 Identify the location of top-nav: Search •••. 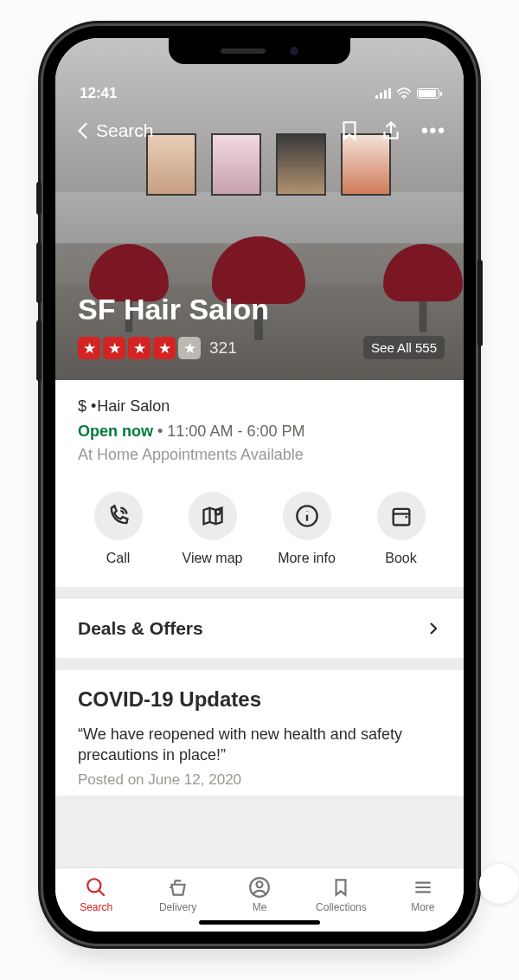
(260, 131).